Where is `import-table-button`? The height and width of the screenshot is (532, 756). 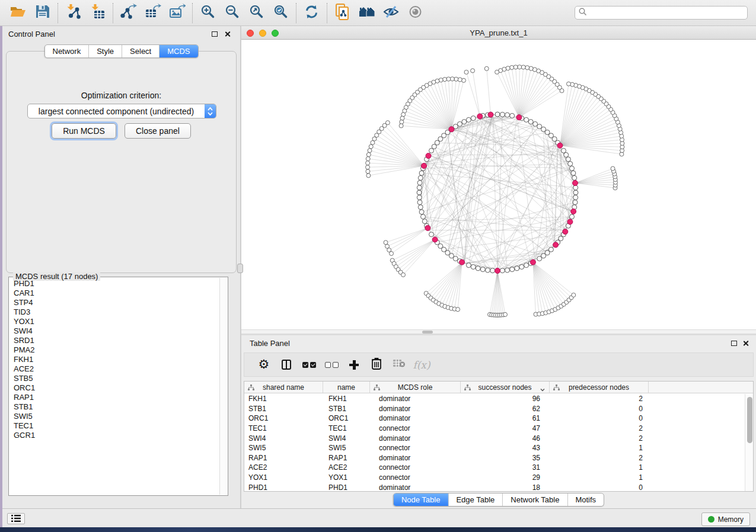 import-table-button is located at coordinates (97, 13).